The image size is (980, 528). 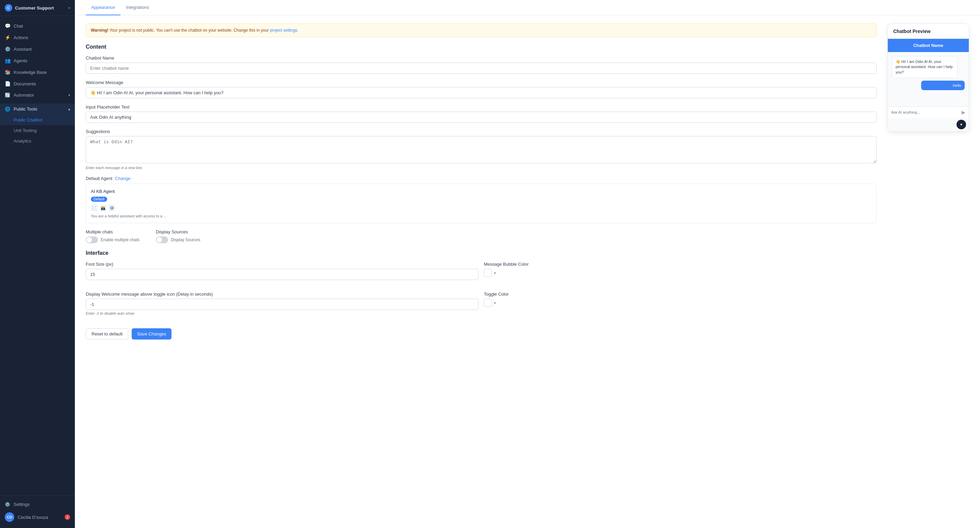 I want to click on preview-chatbot-header: Chatbot Name, so click(x=928, y=46).